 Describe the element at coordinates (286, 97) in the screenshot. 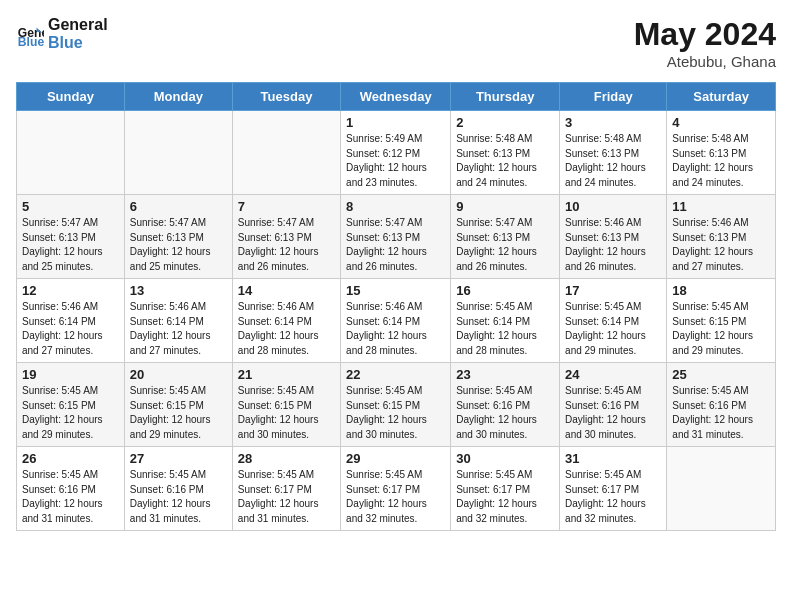

I see `col-tuesday: Tuesday` at that location.